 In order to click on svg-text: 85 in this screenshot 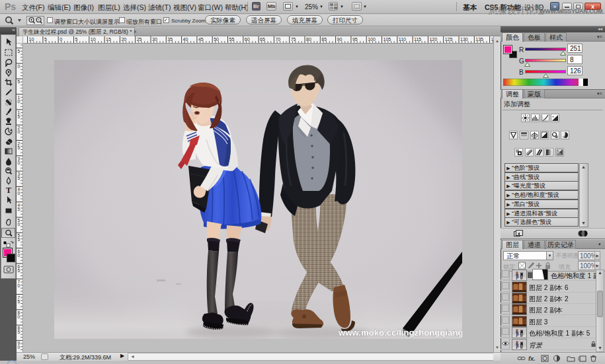, I will do `click(324, 40)`.